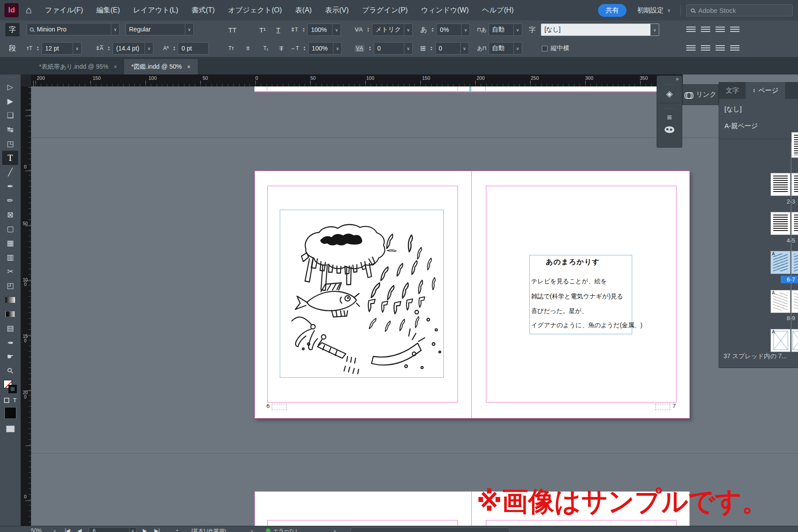 Image resolution: width=798 pixels, height=532 pixels. What do you see at coordinates (518, 30) in the screenshot?
I see `aki-before-dropdown-icon` at bounding box center [518, 30].